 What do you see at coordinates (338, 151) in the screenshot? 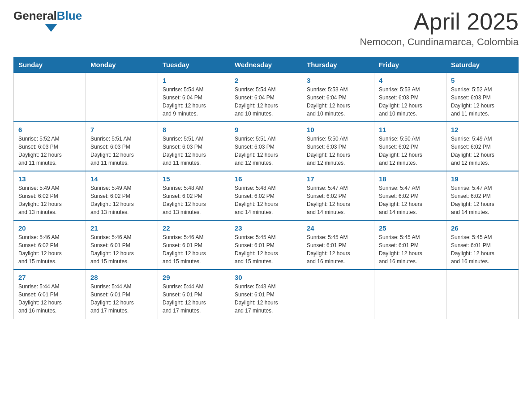
I see `day-info: Sunrise: 5:50 AMSunset: 6:03 PMDaylight:…` at bounding box center [338, 151].